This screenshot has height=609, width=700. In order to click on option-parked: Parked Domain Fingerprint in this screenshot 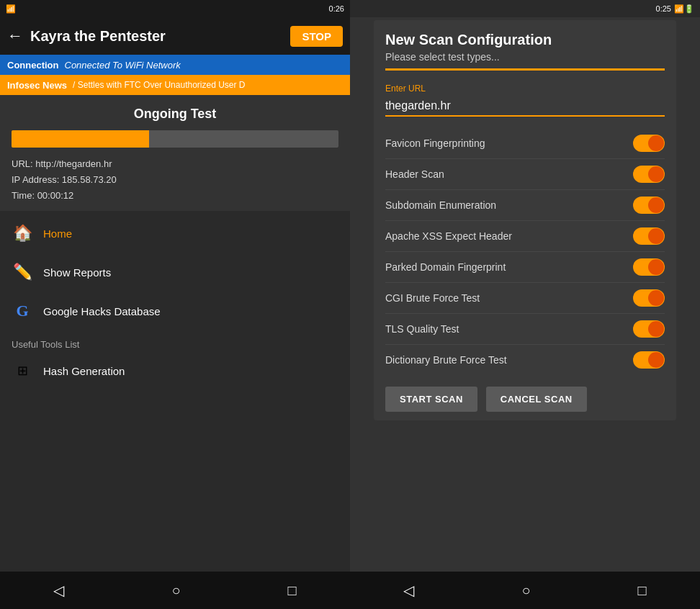, I will do `click(525, 268)`.